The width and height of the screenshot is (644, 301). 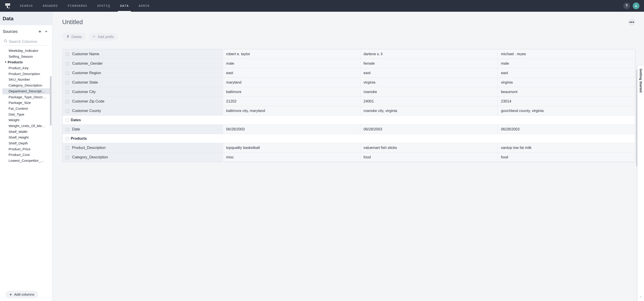 What do you see at coordinates (26, 18) in the screenshot?
I see `sidebar-header: Data` at bounding box center [26, 18].